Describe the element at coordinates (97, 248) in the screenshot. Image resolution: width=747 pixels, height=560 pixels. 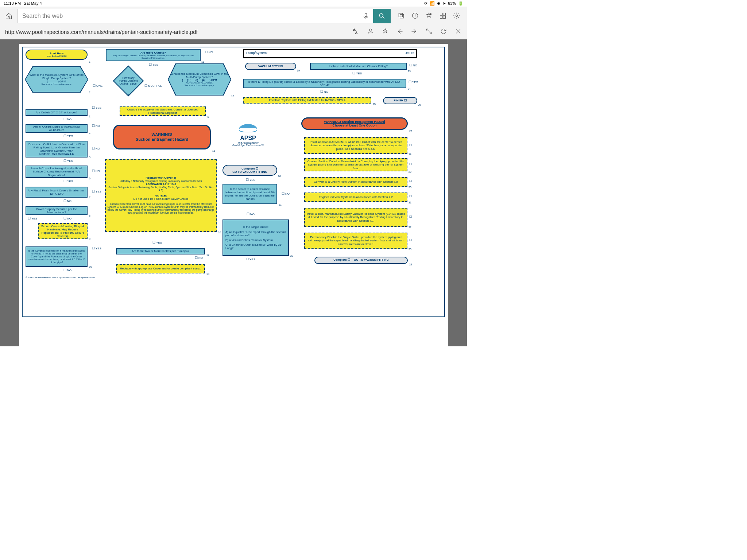
I see `lbl-yes-10: YES` at that location.